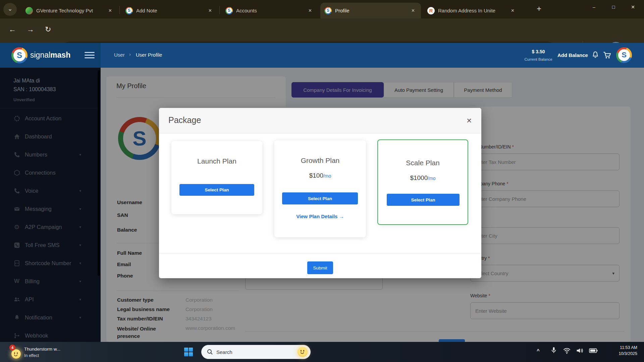  I want to click on windows-taskbar: 4 Thunderstorm w... In effect Search, so click(322, 352).